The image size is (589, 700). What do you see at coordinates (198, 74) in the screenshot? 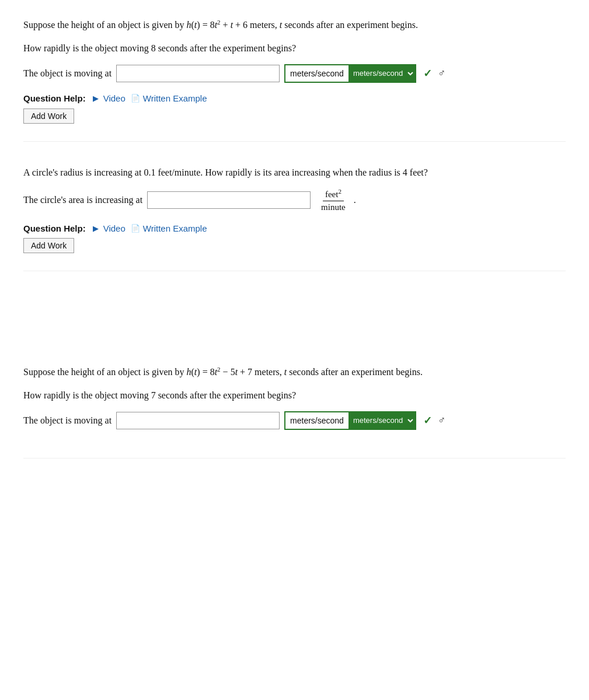
I see `problem-1-answer-input` at bounding box center [198, 74].